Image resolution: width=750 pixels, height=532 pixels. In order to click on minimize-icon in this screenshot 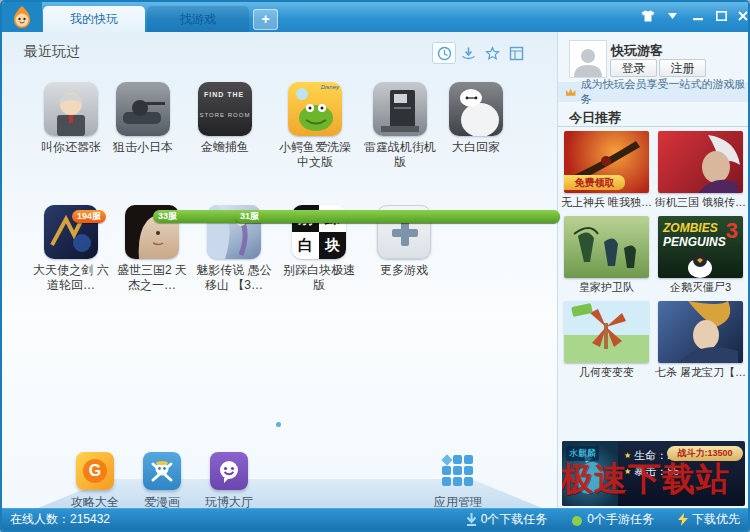, I will do `click(698, 16)`.